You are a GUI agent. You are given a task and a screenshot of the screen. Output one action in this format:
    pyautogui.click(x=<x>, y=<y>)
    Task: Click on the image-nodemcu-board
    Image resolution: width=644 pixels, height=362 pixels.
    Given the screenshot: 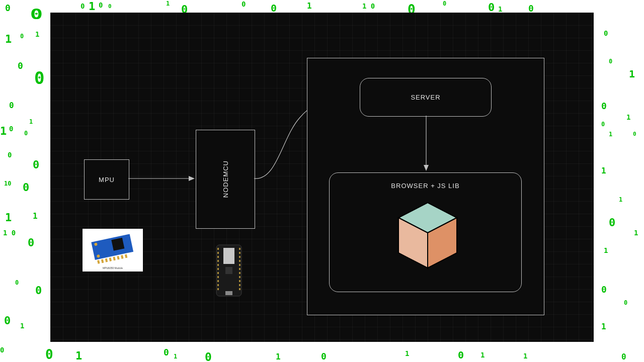 What is the action you would take?
    pyautogui.click(x=229, y=270)
    